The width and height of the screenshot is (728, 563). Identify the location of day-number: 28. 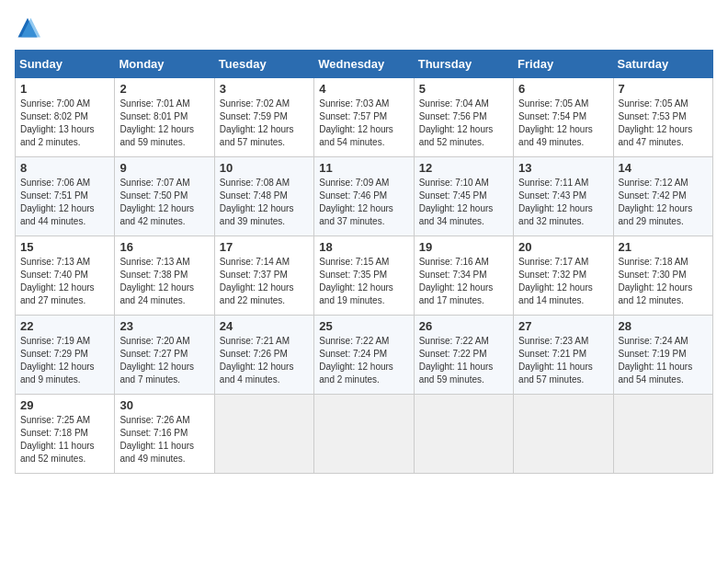
(664, 326).